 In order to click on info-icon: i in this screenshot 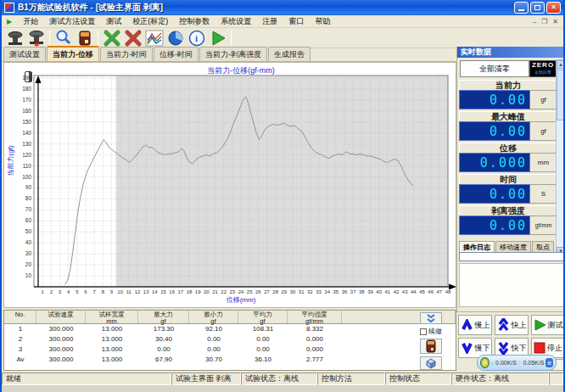, I will do `click(197, 38)`.